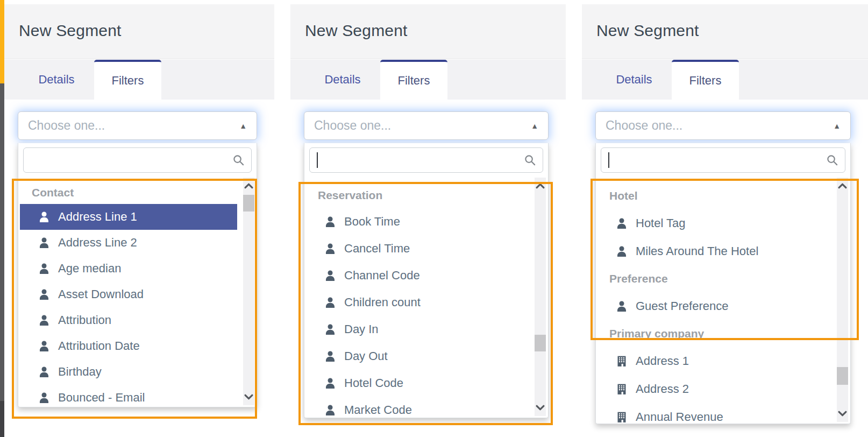 The width and height of the screenshot is (868, 437). I want to click on group-header: Hotel, so click(723, 196).